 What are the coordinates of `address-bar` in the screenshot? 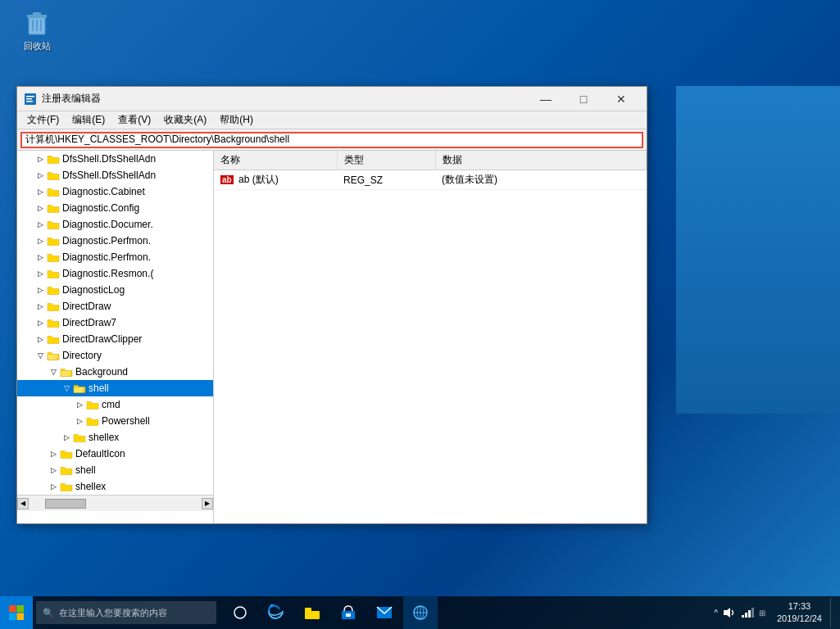 It's located at (332, 140).